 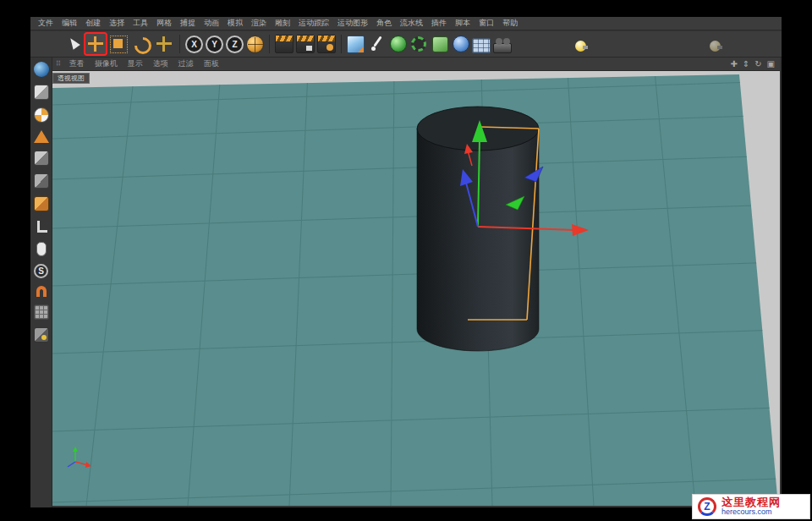 What do you see at coordinates (71, 78) in the screenshot?
I see `view-tab: 透视视图` at bounding box center [71, 78].